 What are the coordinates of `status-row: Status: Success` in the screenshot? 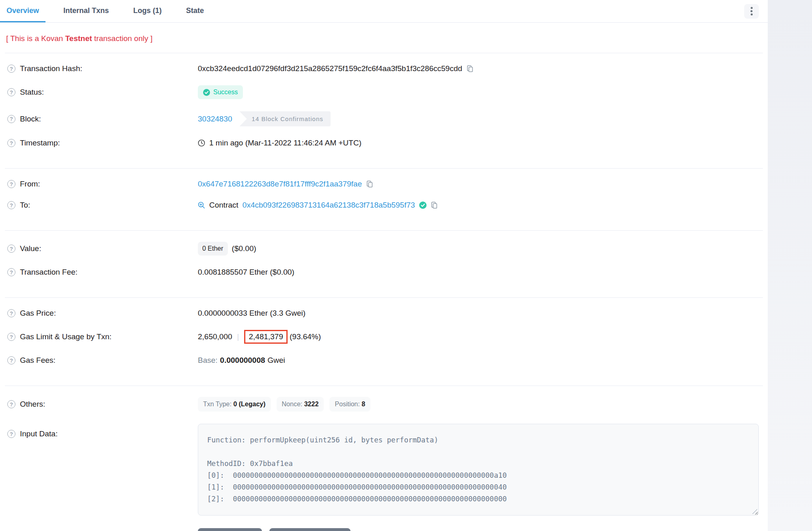 It's located at (384, 92).